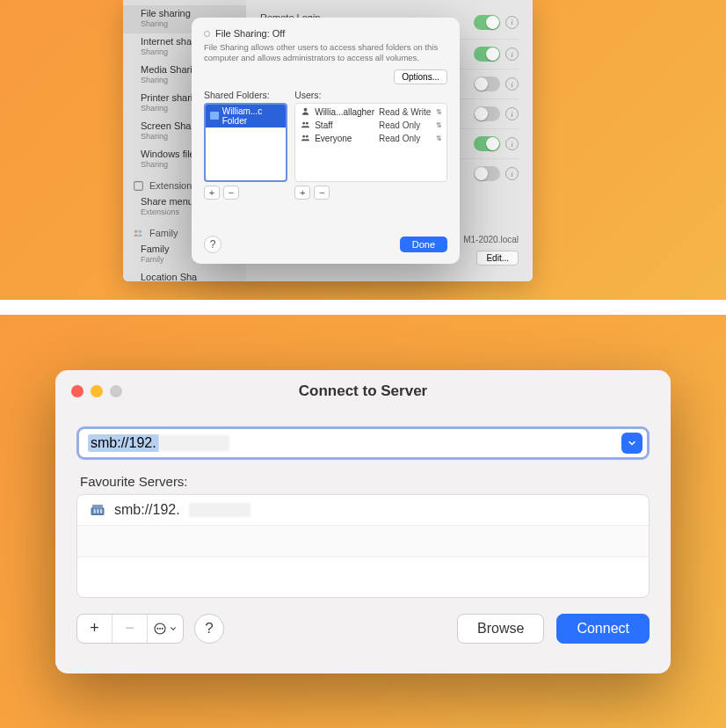  I want to click on favourites-list: smb://192., so click(363, 546).